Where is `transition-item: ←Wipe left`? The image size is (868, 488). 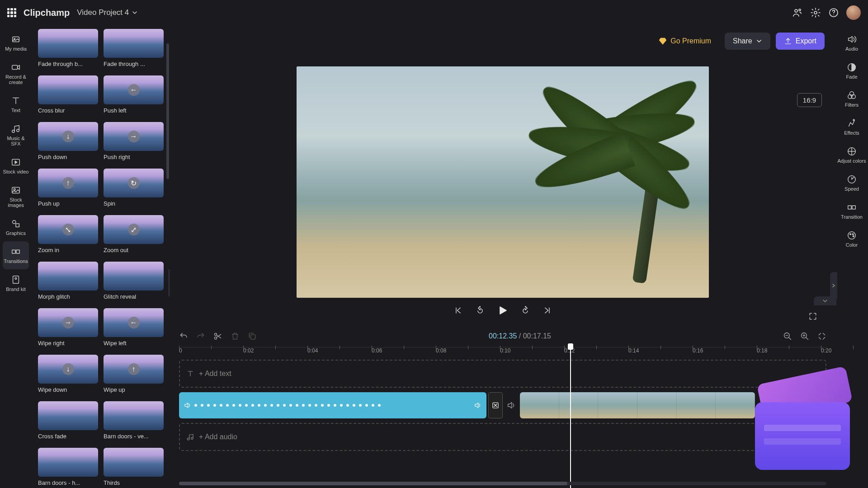 transition-item: ←Wipe left is located at coordinates (134, 327).